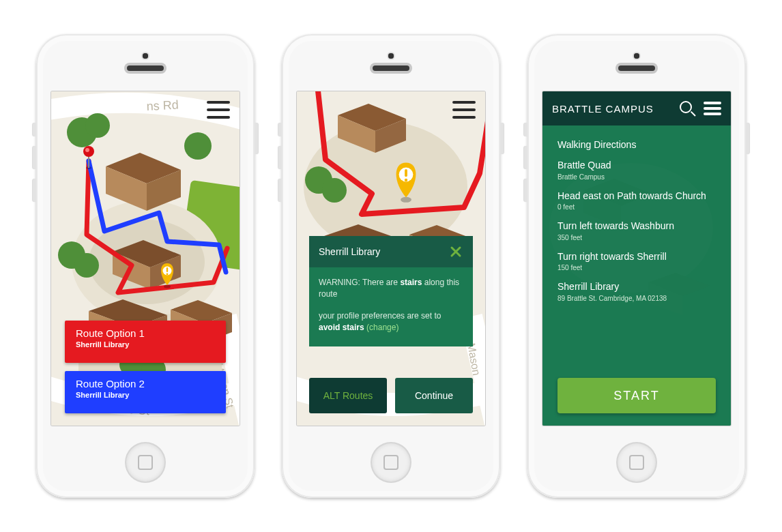  I want to click on change-preferences-link: (change), so click(382, 327).